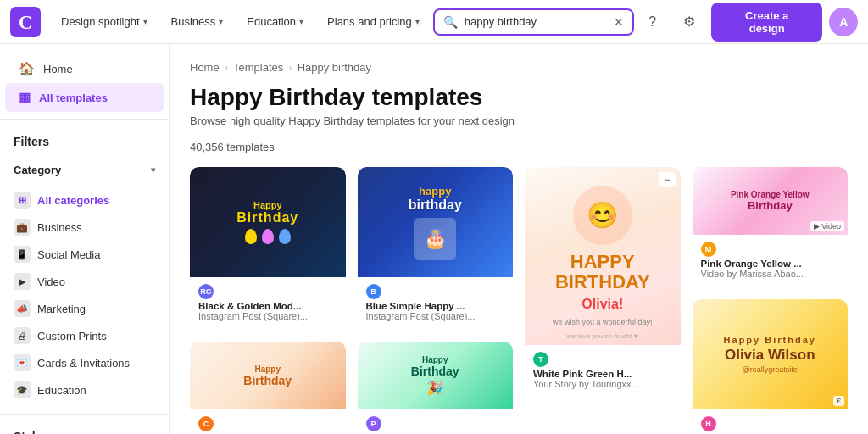 The image size is (868, 434). What do you see at coordinates (436, 388) in the screenshot?
I see `template-card-6: Happy Birthday 🎉 P Happy Birthday Post I…` at bounding box center [436, 388].